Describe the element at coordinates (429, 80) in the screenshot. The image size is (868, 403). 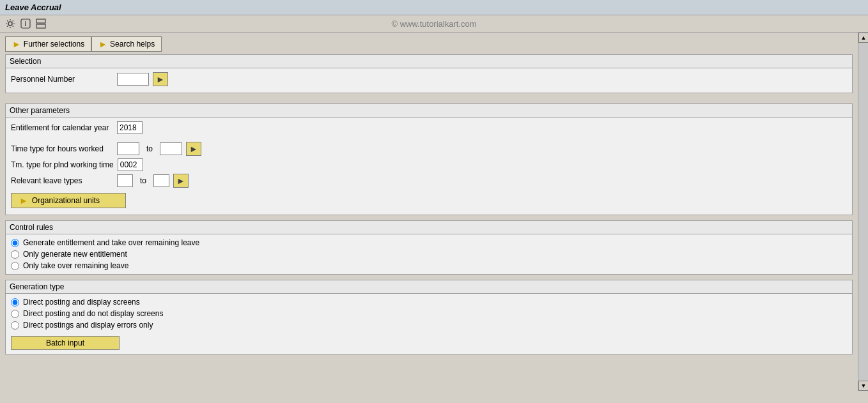
I see `selection-section-body: Personnel Number ►` at that location.